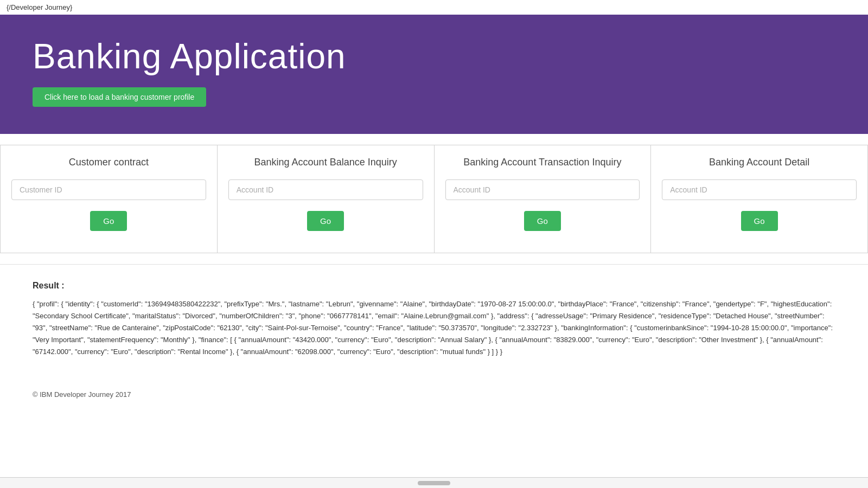 The width and height of the screenshot is (868, 488). I want to click on balance-inquiry-title: Banking Account Balance Inquiry, so click(326, 163).